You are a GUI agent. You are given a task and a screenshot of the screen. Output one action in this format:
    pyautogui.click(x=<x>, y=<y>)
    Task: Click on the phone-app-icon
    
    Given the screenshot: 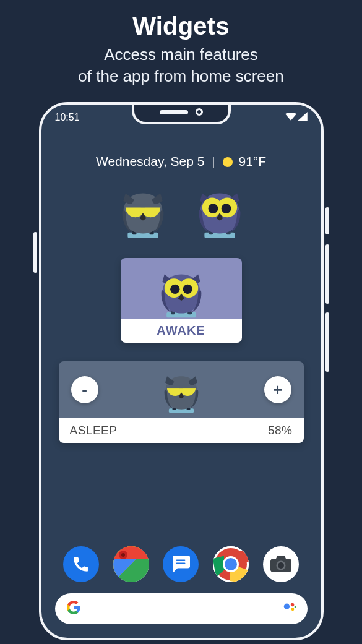 What is the action you would take?
    pyautogui.click(x=81, y=564)
    